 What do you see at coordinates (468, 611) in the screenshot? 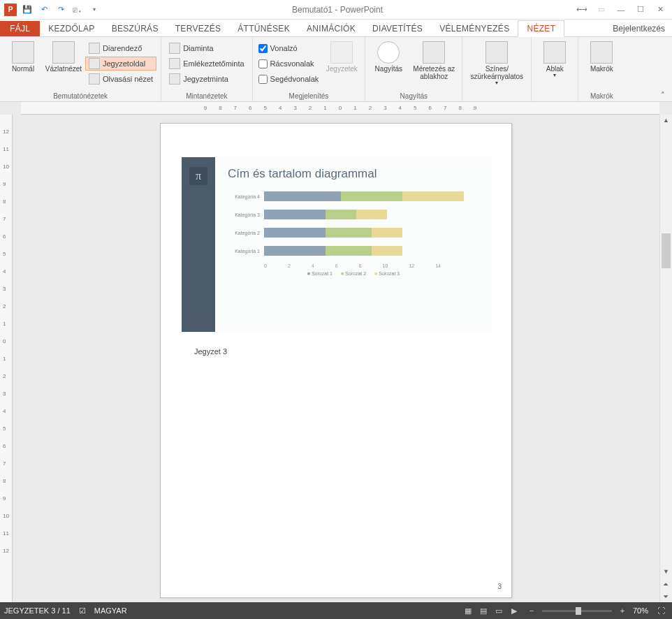
I see `normal-view-icon: ▦` at bounding box center [468, 611].